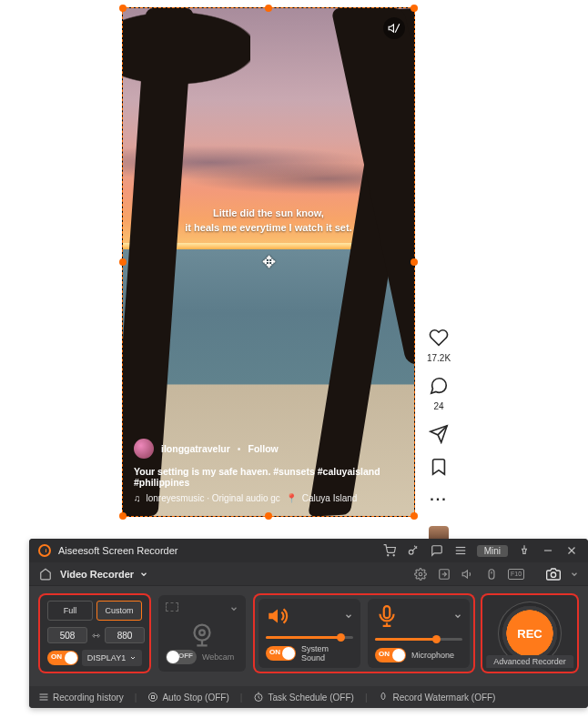  I want to click on menu-icon, so click(461, 551).